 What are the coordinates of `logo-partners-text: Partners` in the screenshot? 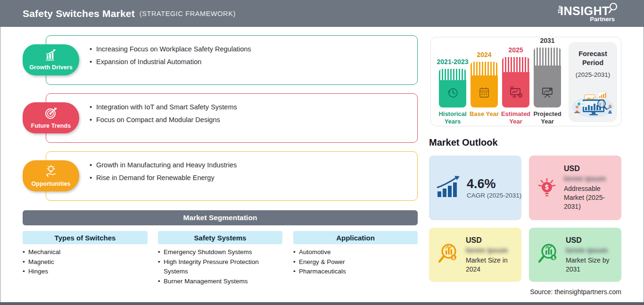 It's located at (603, 19).